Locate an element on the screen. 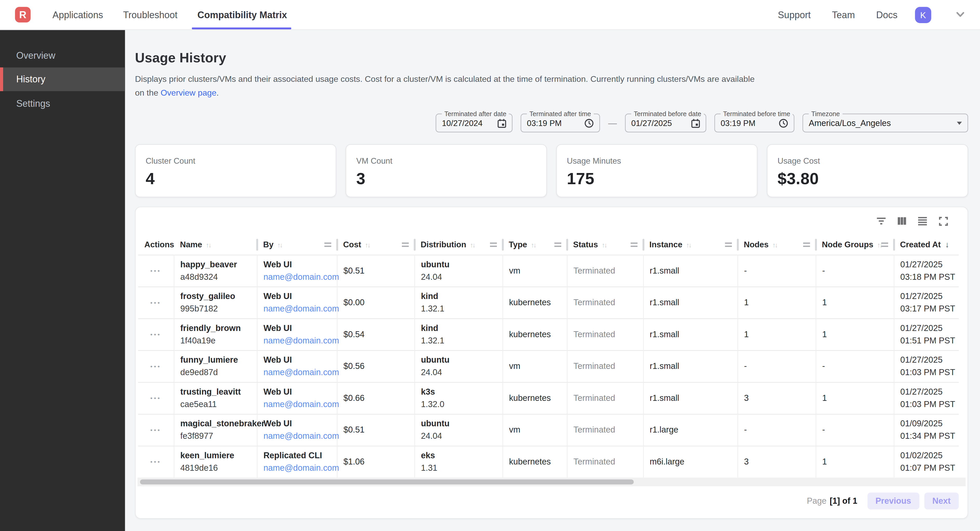 This screenshot has width=980, height=531. column-header-name: Name↑↓ is located at coordinates (215, 245).